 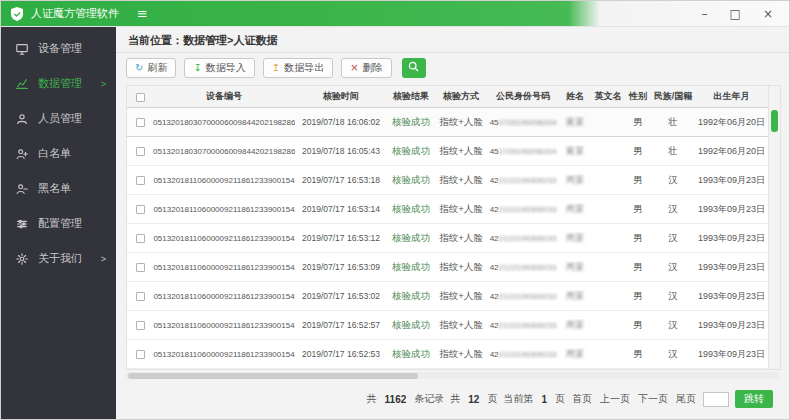 I want to click on close-button: ×, so click(x=768, y=14).